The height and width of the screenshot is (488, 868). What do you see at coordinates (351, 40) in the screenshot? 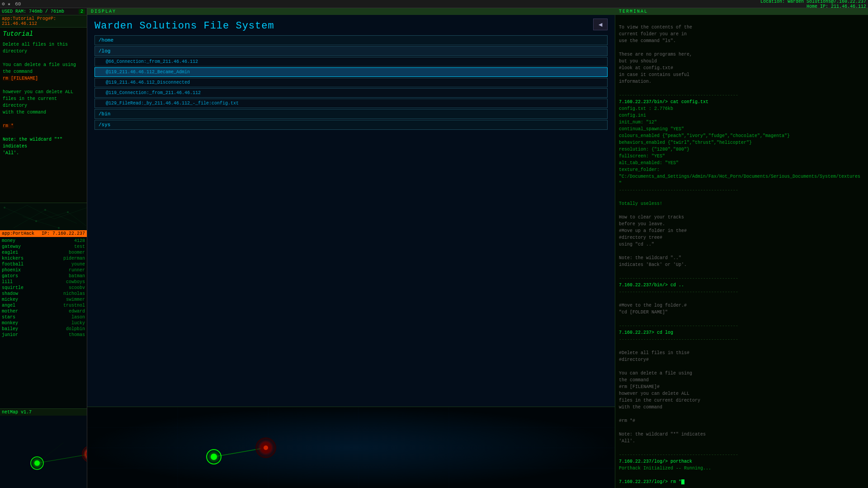
I see `folder-home-button: /home` at bounding box center [351, 40].